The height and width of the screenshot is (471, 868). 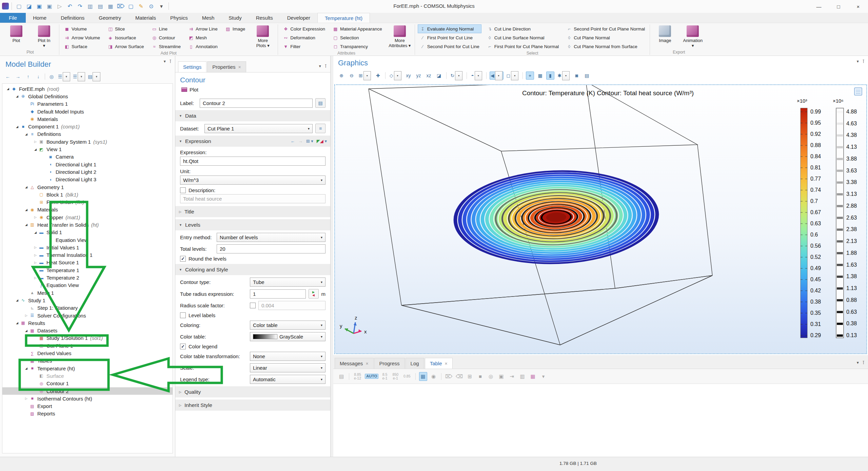 What do you see at coordinates (434, 376) in the screenshot?
I see `polar-view-icon: ◉` at bounding box center [434, 376].